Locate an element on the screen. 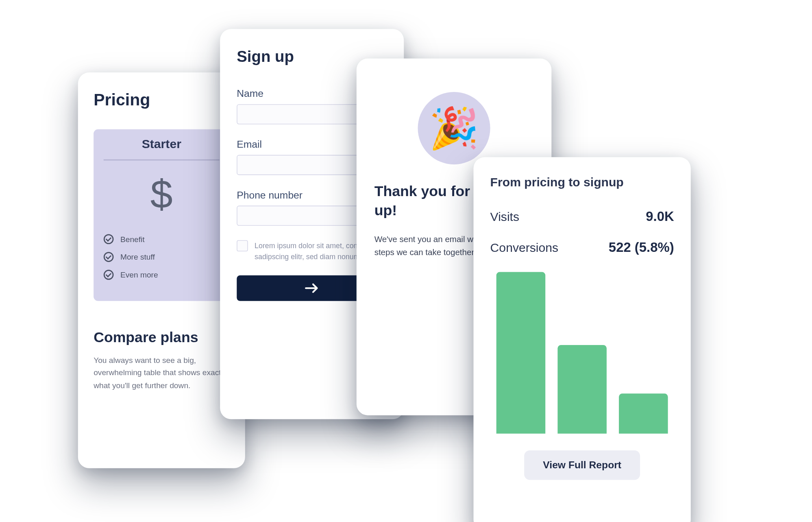 The height and width of the screenshot is (522, 812). dollar-icon: $ is located at coordinates (162, 194).